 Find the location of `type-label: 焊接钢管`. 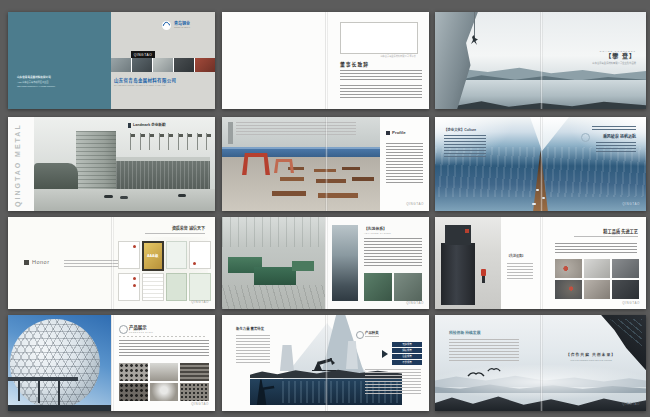

type-label: 焊接钢管 is located at coordinates (407, 350).